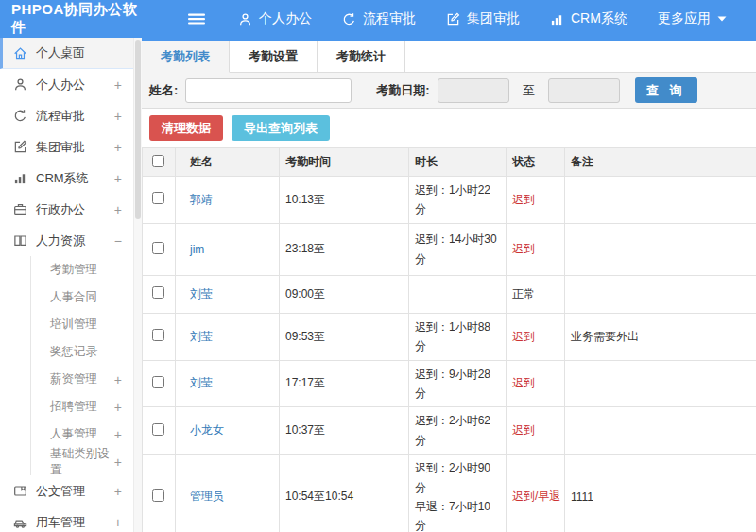  What do you see at coordinates (450, 336) in the screenshot?
I see `table-row: 刘莹09:53至迟到：1小时88分迟到业务需要外出` at bounding box center [450, 336].